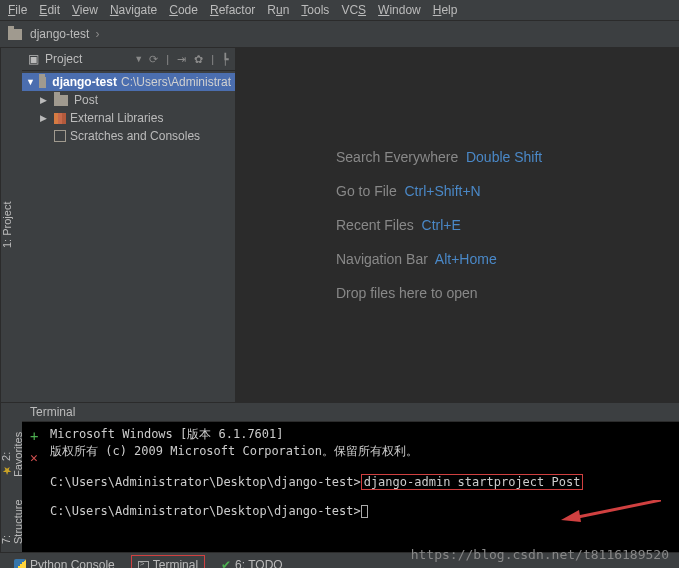 The image size is (679, 568). Describe the element at coordinates (135, 136) in the screenshot. I see `tree-item-label: Scratches and Consoles` at that location.